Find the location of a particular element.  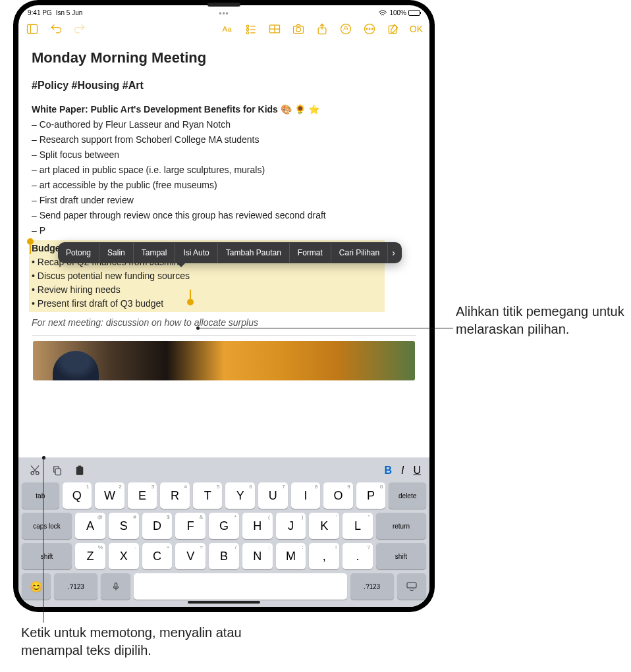

notes-toolbar: Aa OK is located at coordinates (224, 29).